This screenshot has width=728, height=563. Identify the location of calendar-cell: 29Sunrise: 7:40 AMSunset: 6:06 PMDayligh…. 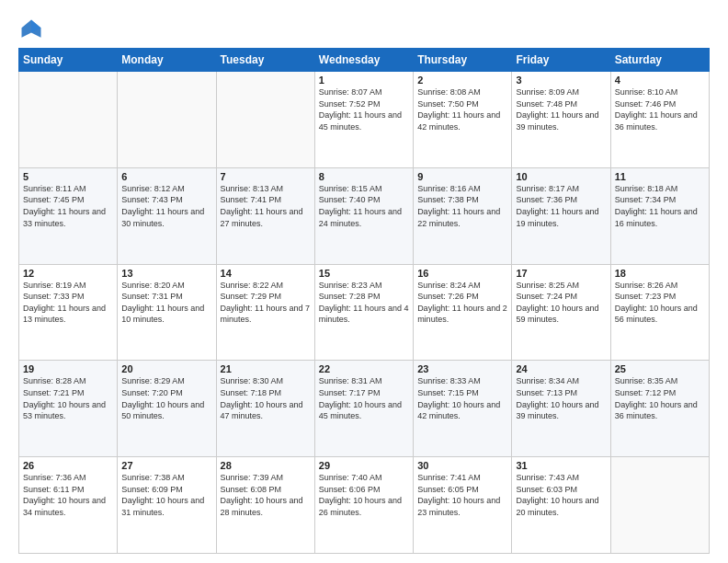
(364, 506).